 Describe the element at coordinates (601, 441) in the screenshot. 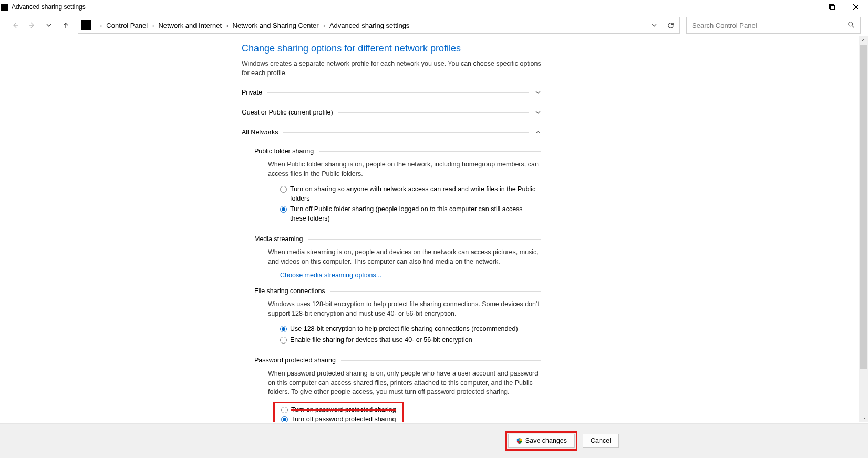

I see `cancel-button: Cancel` at that location.